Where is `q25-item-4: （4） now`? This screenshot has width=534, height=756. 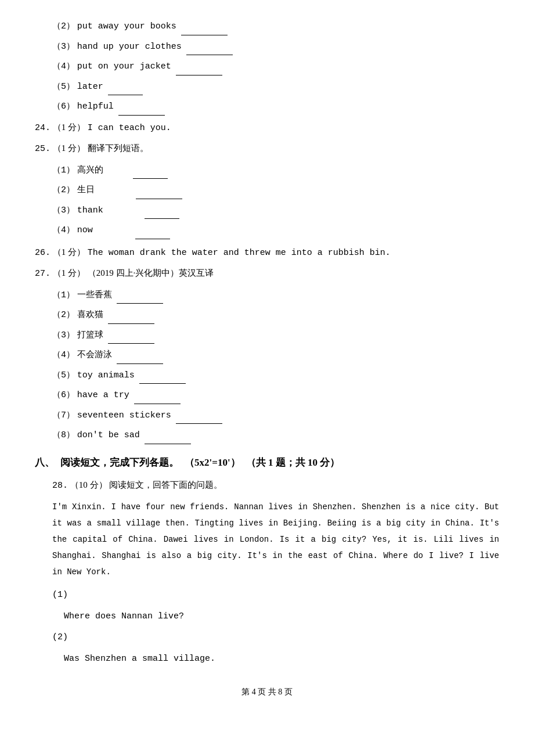
q25-item-4: （4） now is located at coordinates (276, 230).